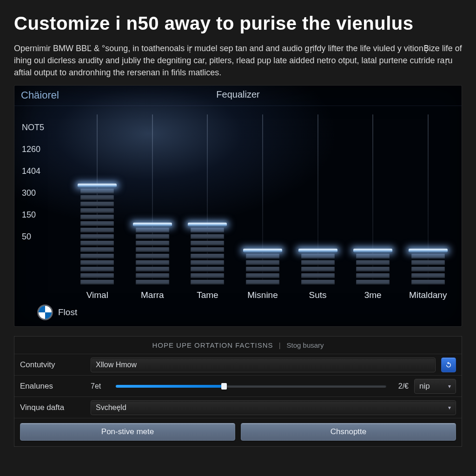 This screenshot has width=476, height=476. Describe the element at coordinates (273, 408) in the screenshot. I see `field-vinque: Svcheęld ▾` at that location.